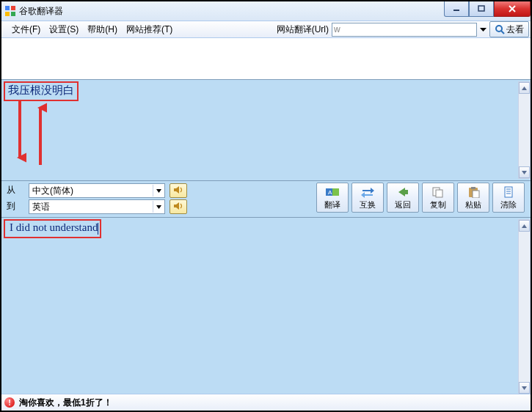 The image size is (532, 412). I want to click on top-blank-area, so click(266, 59).